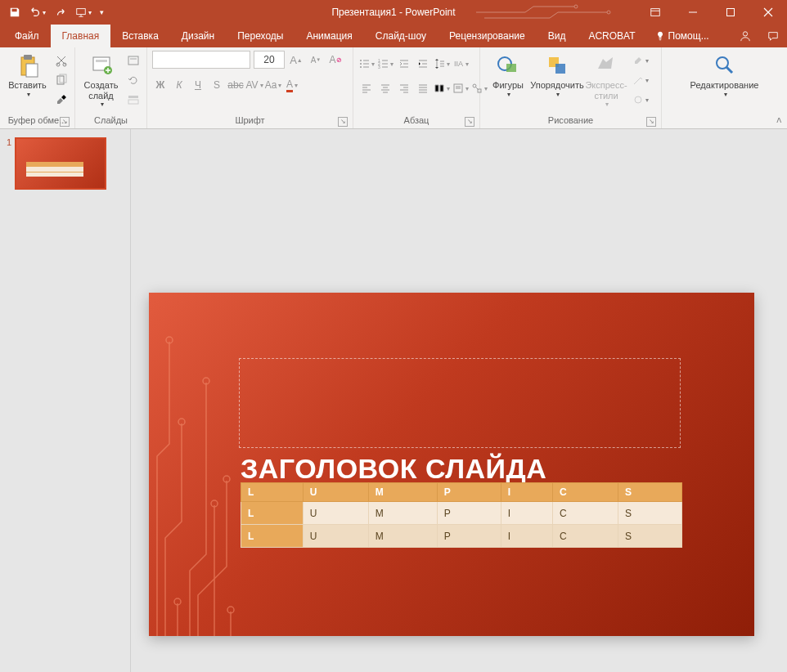  What do you see at coordinates (508, 74) in the screenshot?
I see `shapes-button: Фигуры` at bounding box center [508, 74].